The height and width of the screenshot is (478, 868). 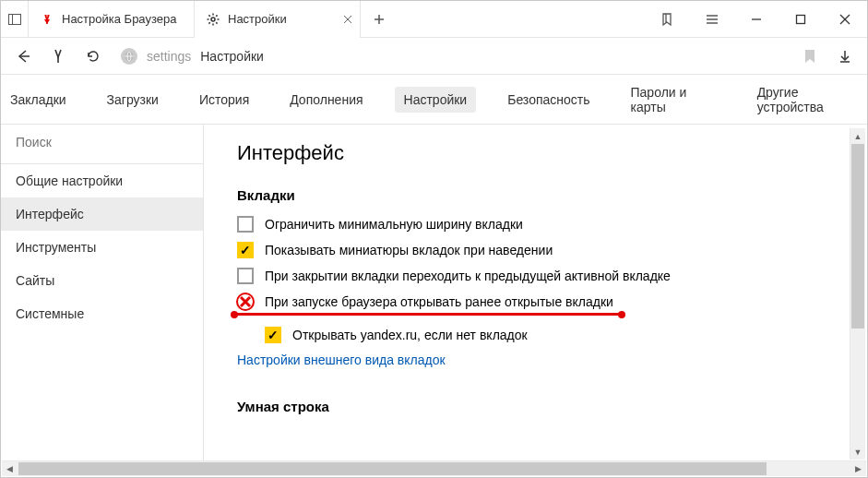 What do you see at coordinates (668, 19) in the screenshot?
I see `bookmarks-button` at bounding box center [668, 19].